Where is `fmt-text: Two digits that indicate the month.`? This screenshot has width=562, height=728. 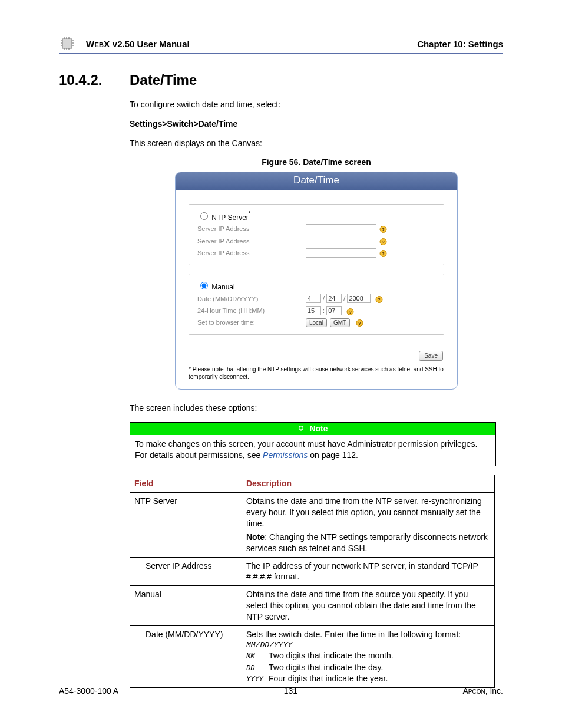 fmt-text: Two digits that indicate the month. is located at coordinates (331, 655).